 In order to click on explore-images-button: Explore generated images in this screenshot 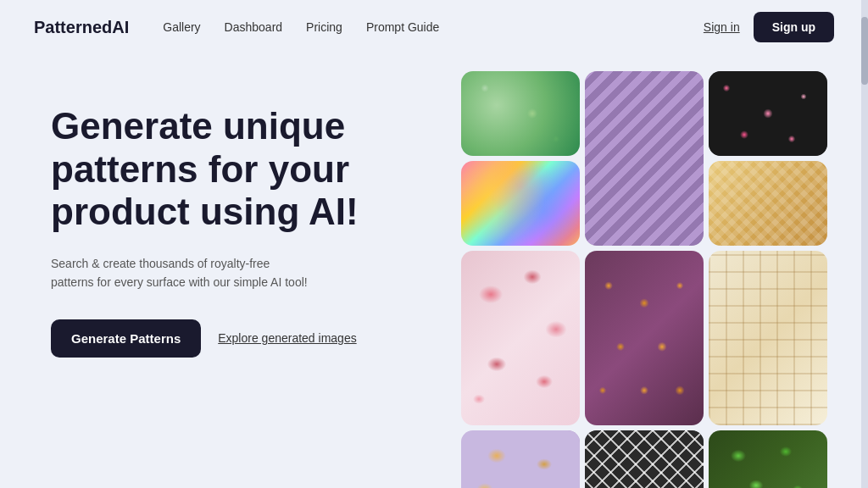, I will do `click(287, 338)`.